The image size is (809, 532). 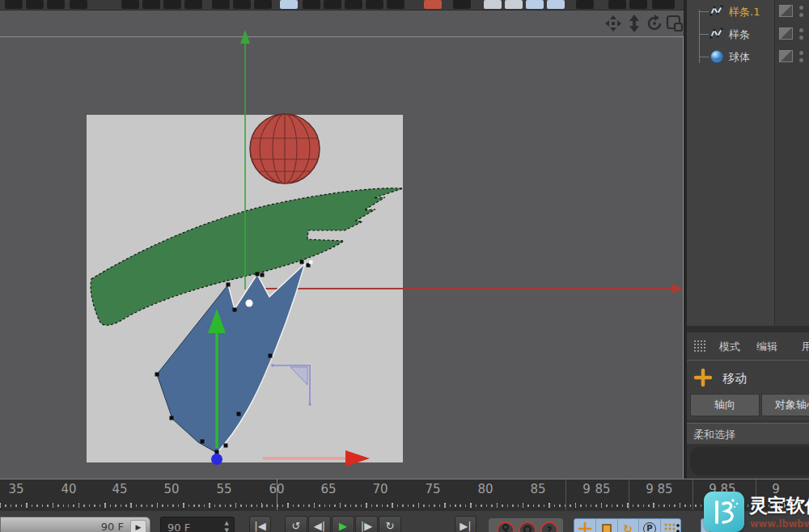 What do you see at coordinates (806, 347) in the screenshot?
I see `menu-user-data: 用户数据` at bounding box center [806, 347].